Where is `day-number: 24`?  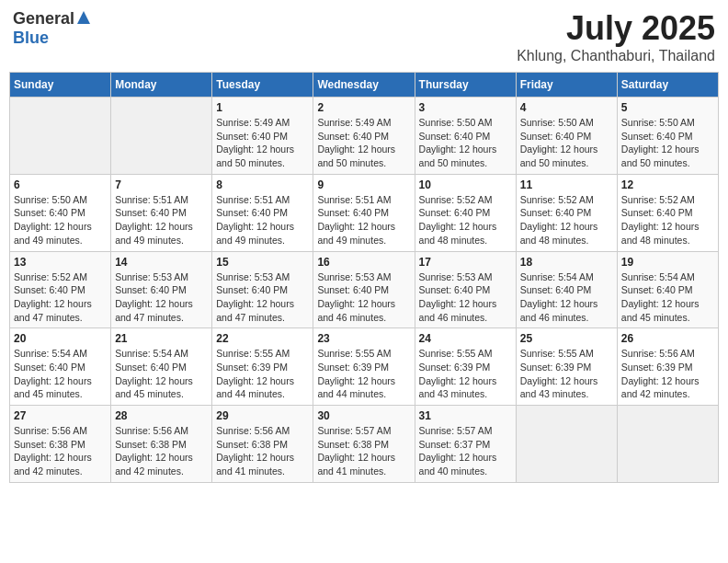
day-number: 24 is located at coordinates (465, 339).